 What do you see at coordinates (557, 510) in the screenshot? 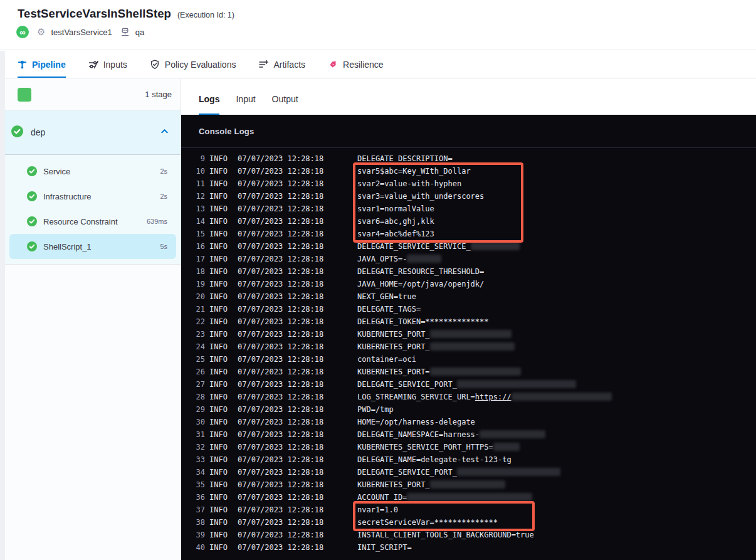
I see `log-message: nvar1=1.0` at bounding box center [557, 510].